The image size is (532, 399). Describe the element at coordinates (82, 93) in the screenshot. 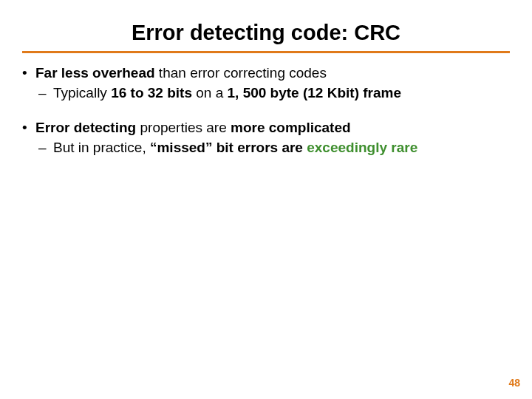

I see `bullet-1-sub-1-a: Typically` at that location.